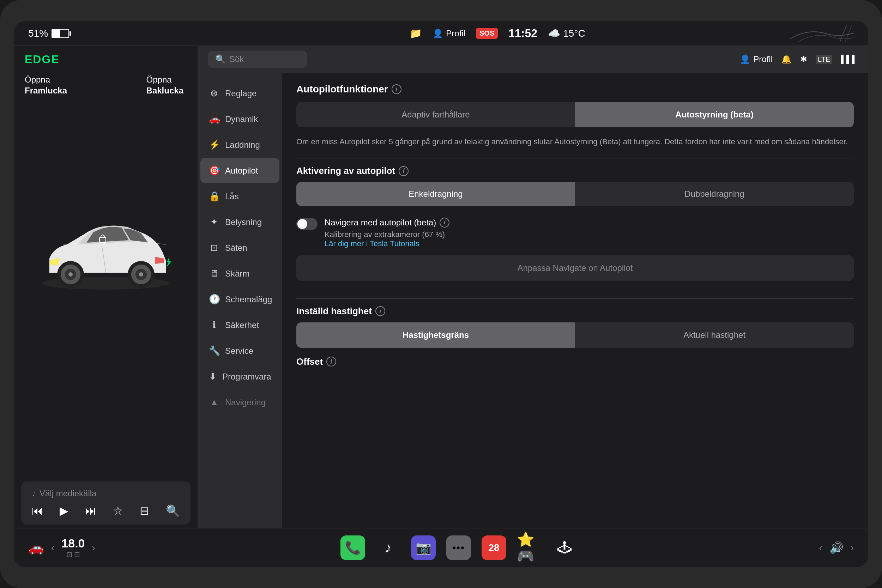  What do you see at coordinates (145, 511) in the screenshot?
I see `equalizer-button: ⊟` at bounding box center [145, 511].